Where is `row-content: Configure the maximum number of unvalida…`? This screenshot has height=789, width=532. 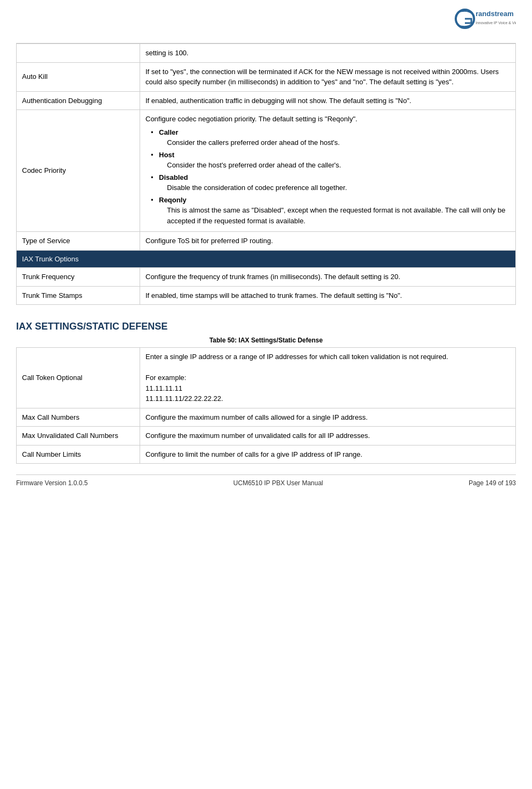
row-content: Configure the maximum number of unvalida… is located at coordinates (328, 436).